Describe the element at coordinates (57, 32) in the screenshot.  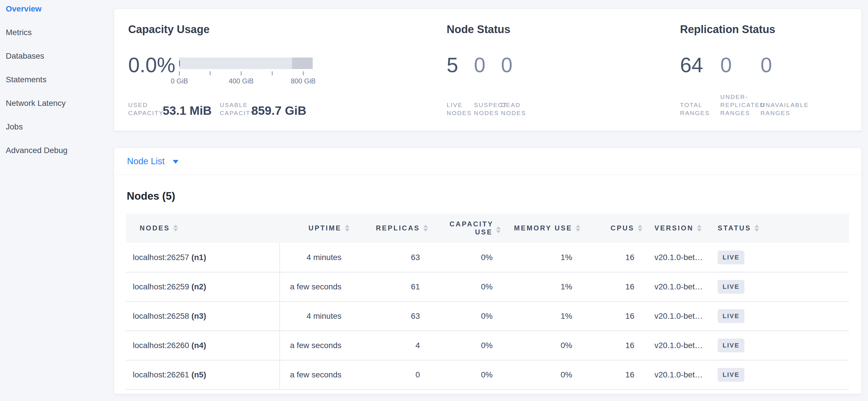
I see `sidebar-item-metrics: Metrics` at that location.